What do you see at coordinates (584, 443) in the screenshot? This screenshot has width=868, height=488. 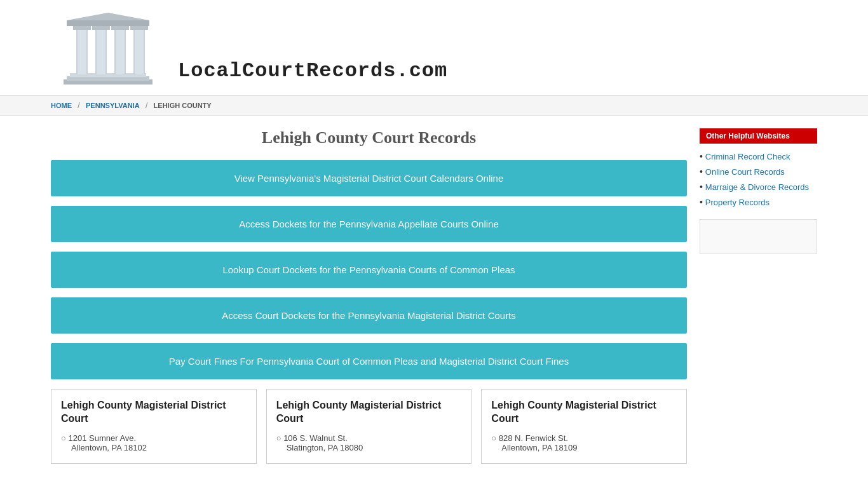 I see `court-card-address1-3: 828 N. Fenwick St.Allentown, PA 18109` at bounding box center [584, 443].